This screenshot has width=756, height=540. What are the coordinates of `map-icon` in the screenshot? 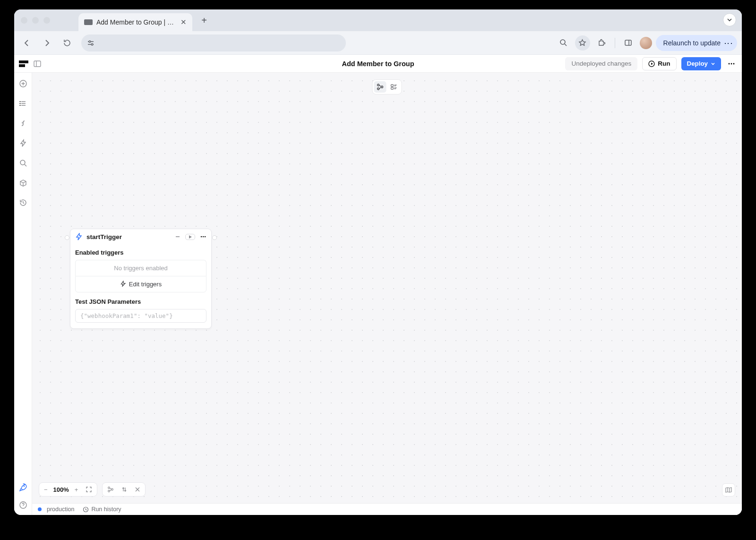 It's located at (729, 490).